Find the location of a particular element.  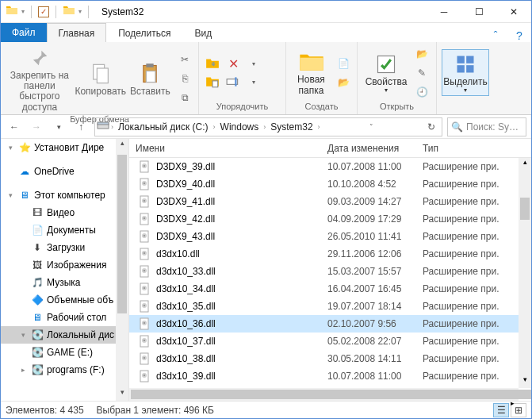

paste-shortcut-icon: ⧉ is located at coordinates (185, 98).